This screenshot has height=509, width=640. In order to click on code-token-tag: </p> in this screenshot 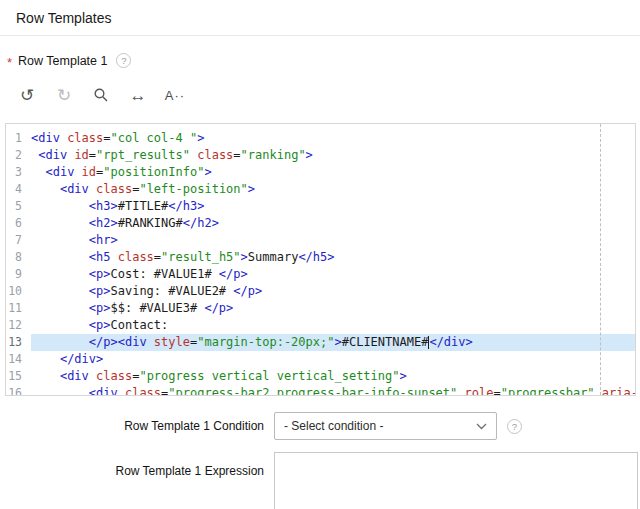, I will do `click(248, 291)`.